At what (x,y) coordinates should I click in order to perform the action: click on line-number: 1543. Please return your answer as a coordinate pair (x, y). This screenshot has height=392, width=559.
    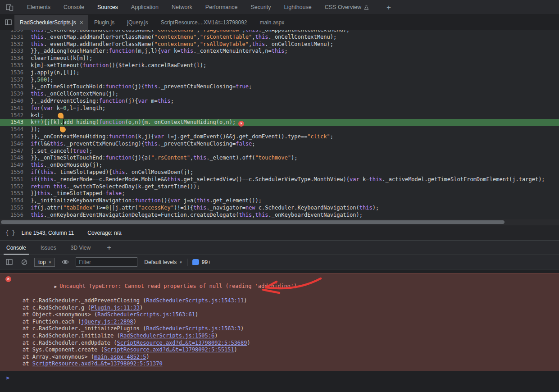
    Looking at the image, I should click on (12, 123).